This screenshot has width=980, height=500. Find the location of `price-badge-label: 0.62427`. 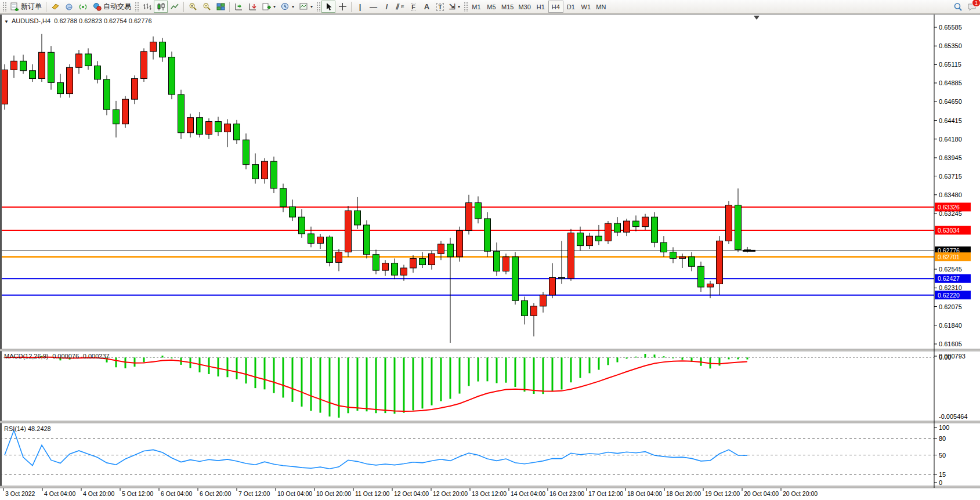

price-badge-label: 0.62427 is located at coordinates (949, 278).